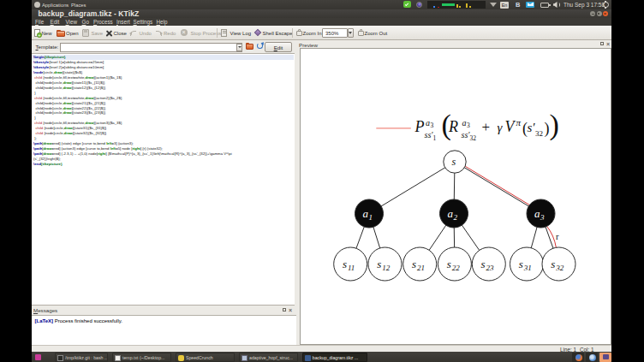 This screenshot has width=644, height=362. Describe the element at coordinates (531, 128) in the screenshot. I see `svg-text: s′` at that location.